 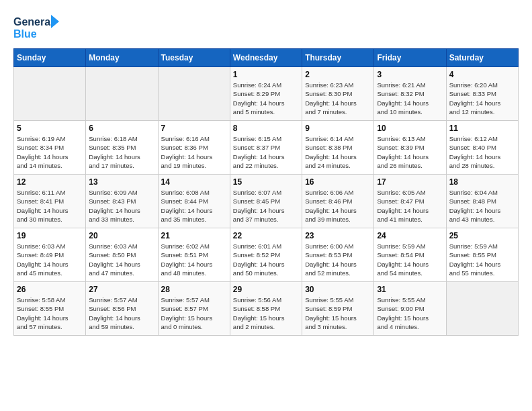 What do you see at coordinates (482, 152) in the screenshot?
I see `day-info: Sunrise: 6:12 AM Sunset: 8:40 PM Dayligh…` at bounding box center [482, 152].